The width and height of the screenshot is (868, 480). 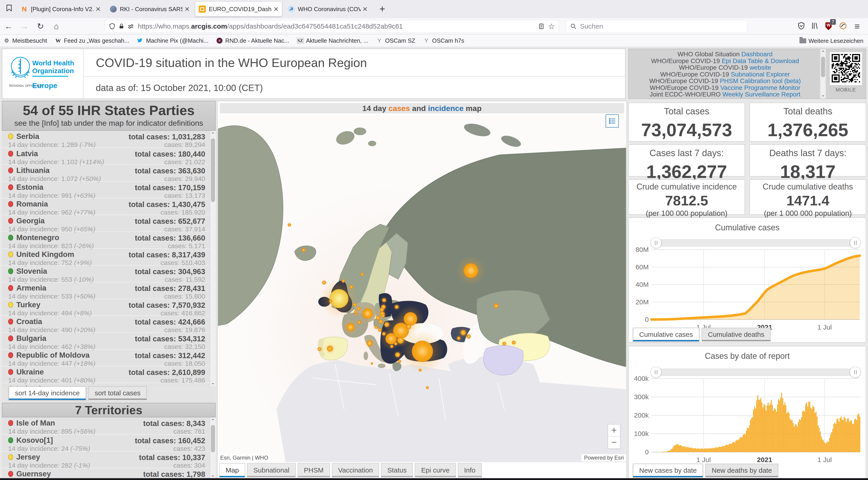 What do you see at coordinates (108, 374) in the screenshot?
I see `state-row: Ukraine14 day incidence: 401 (+80%)total…` at bounding box center [108, 374].